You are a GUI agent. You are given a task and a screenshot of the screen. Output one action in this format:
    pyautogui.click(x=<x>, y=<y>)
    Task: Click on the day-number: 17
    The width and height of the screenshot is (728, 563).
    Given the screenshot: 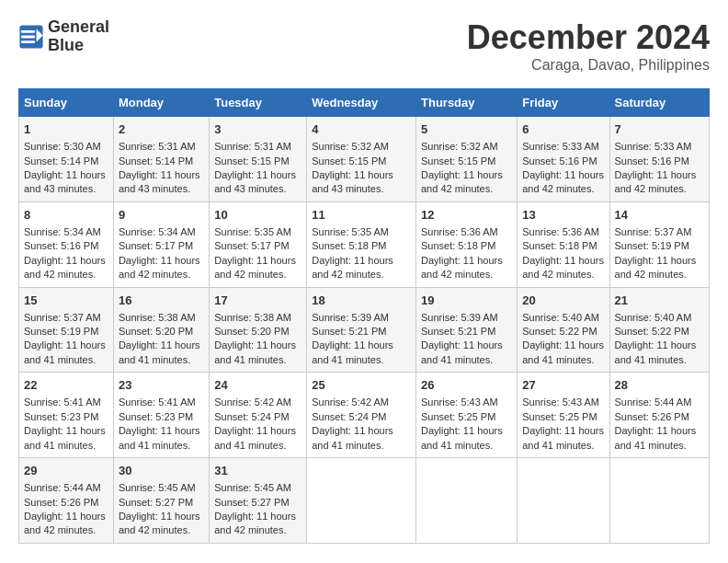 What is the action you would take?
    pyautogui.click(x=257, y=301)
    